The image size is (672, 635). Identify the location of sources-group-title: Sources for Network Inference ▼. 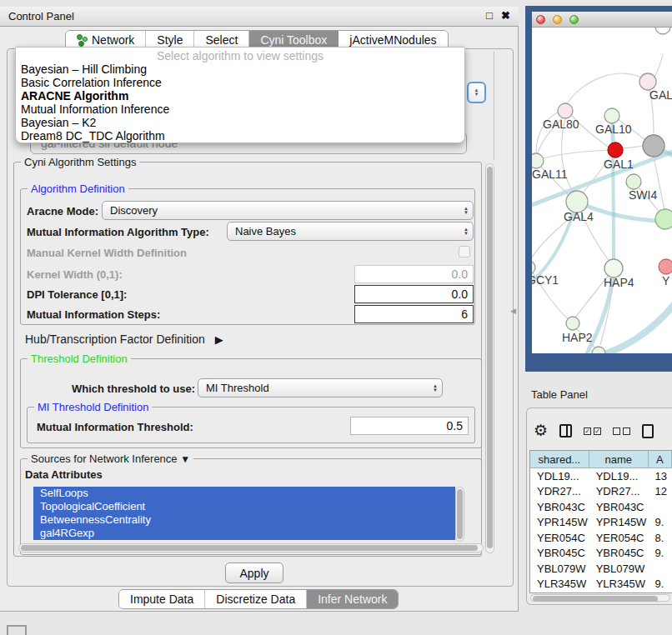
(110, 458).